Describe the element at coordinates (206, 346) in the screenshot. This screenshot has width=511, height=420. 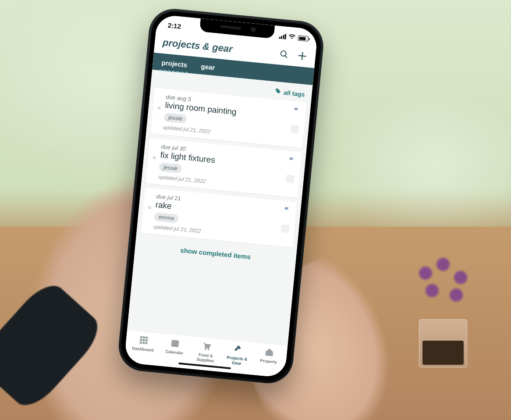
I see `cart-icon` at that location.